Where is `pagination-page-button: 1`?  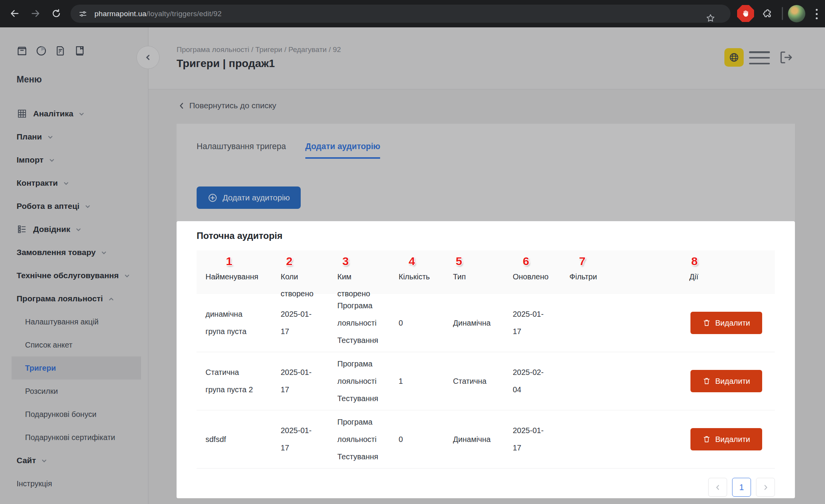 pagination-page-button: 1 is located at coordinates (742, 487).